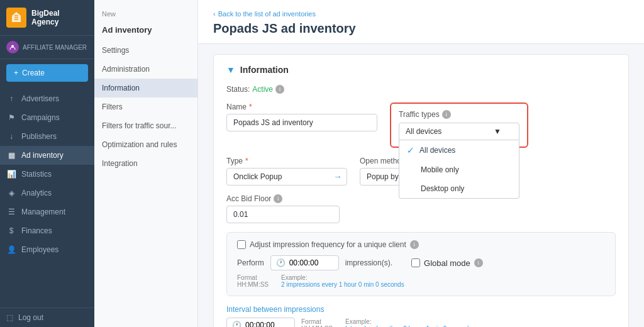 The width and height of the screenshot is (644, 327). What do you see at coordinates (459, 114) in the screenshot?
I see `traffic-types-label: Traffic types i` at bounding box center [459, 114].